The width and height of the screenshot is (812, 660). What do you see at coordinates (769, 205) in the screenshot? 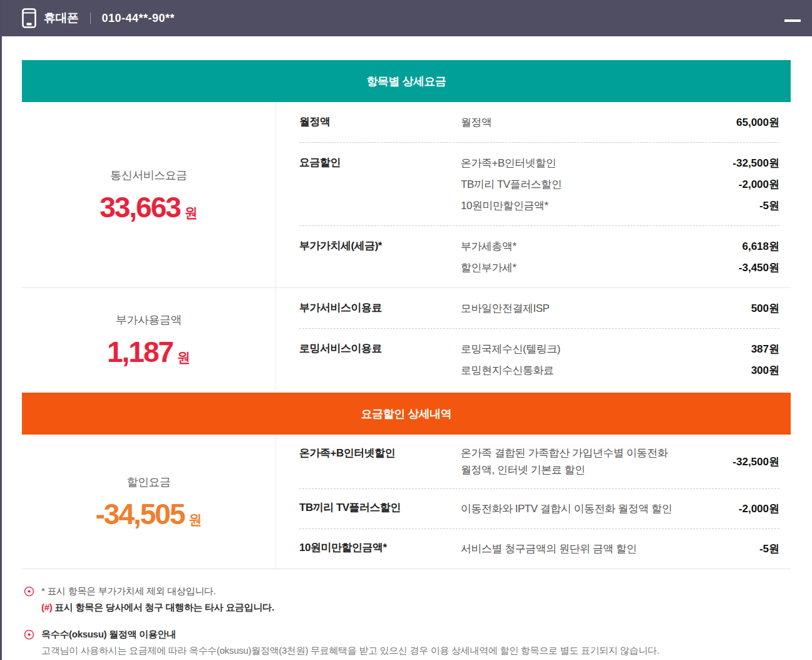
I see `item-value: -5원` at bounding box center [769, 205].